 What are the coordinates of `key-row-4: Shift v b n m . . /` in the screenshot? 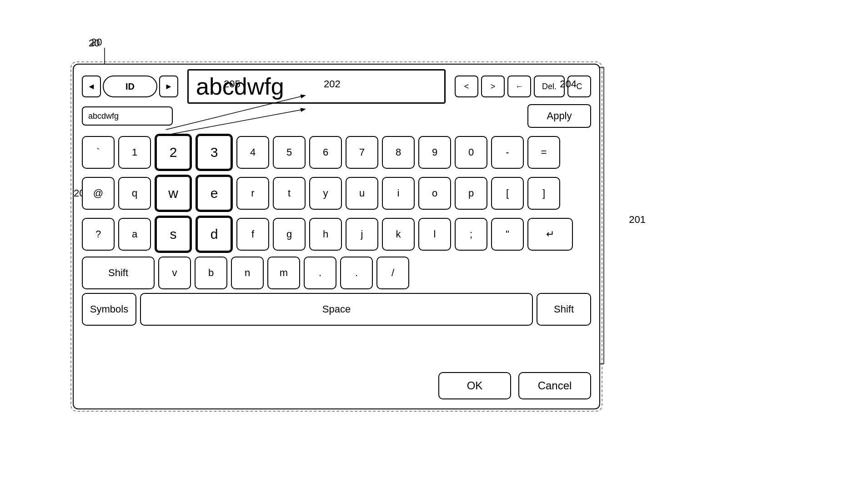 It's located at (336, 273).